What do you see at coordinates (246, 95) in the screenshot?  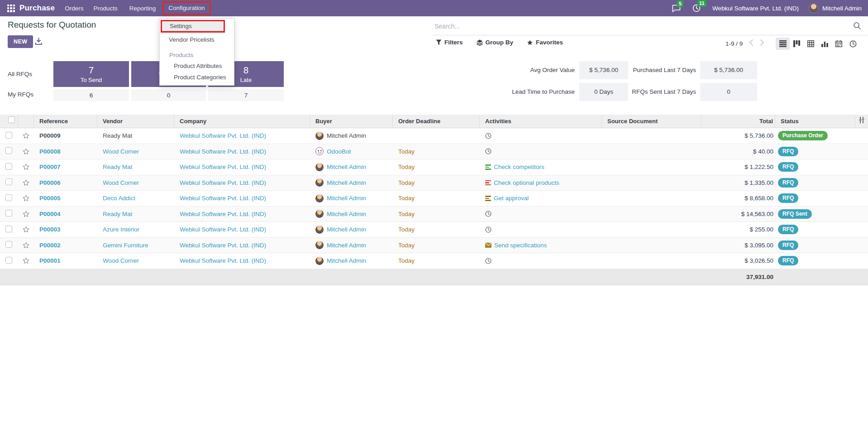 I see `kpi-my-count-2: 7` at bounding box center [246, 95].